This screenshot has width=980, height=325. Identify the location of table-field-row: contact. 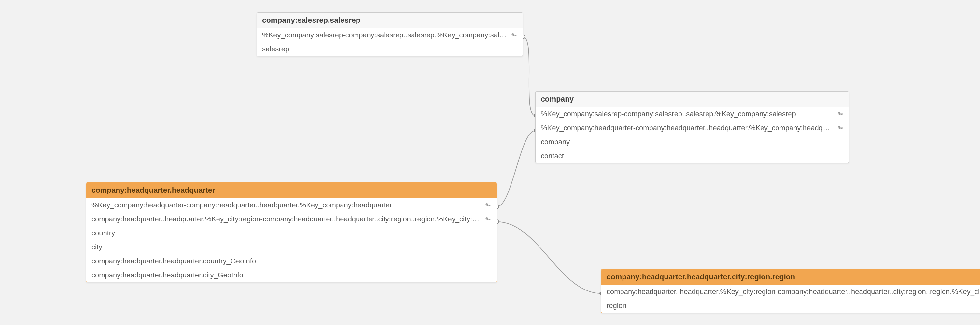
(692, 156).